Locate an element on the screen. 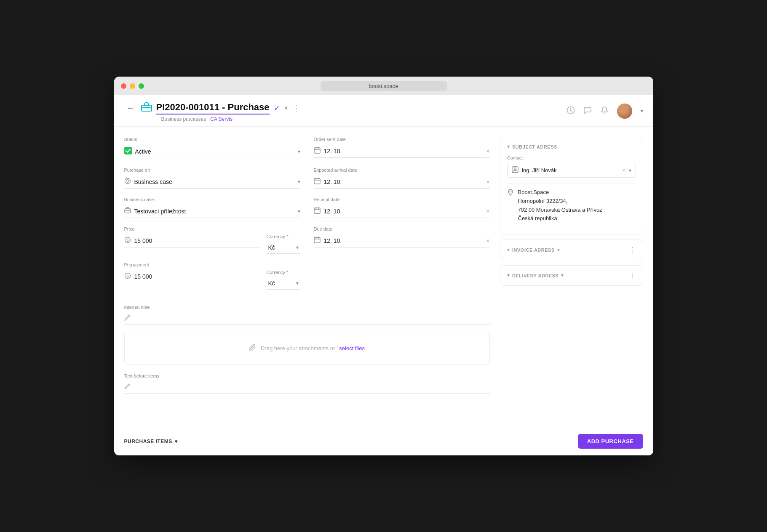 This screenshot has width=767, height=532. delivery-address-chevron2-icon: ▾ is located at coordinates (563, 275).